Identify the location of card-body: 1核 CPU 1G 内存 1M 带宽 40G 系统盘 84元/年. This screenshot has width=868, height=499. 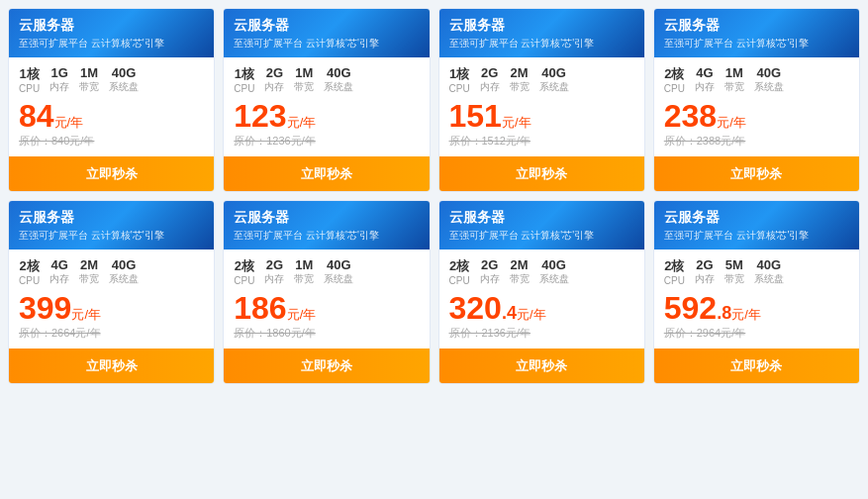
(111, 107).